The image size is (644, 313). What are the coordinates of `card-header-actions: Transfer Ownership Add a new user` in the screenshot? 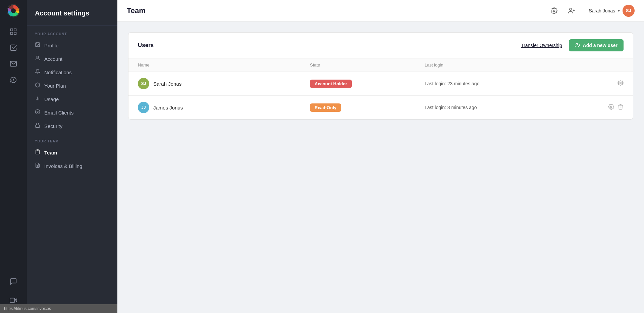 It's located at (572, 45).